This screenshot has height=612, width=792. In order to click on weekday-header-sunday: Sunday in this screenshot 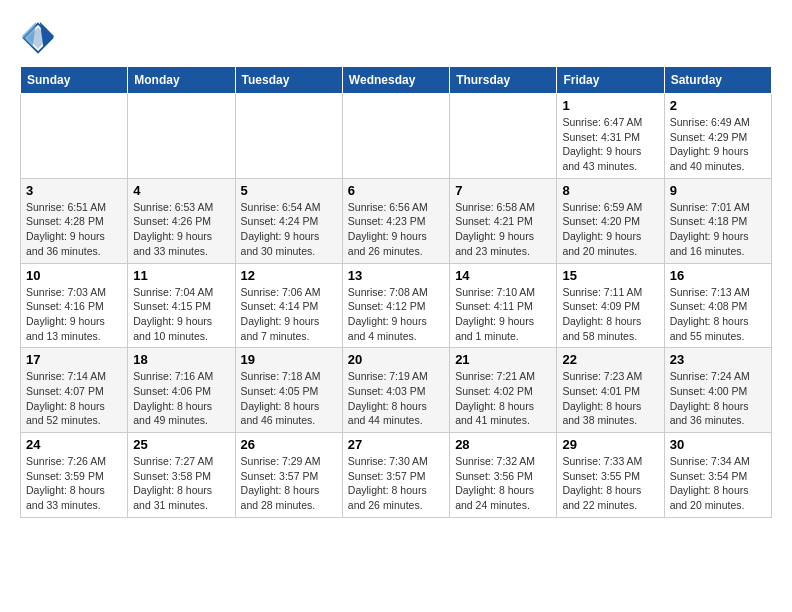, I will do `click(74, 80)`.